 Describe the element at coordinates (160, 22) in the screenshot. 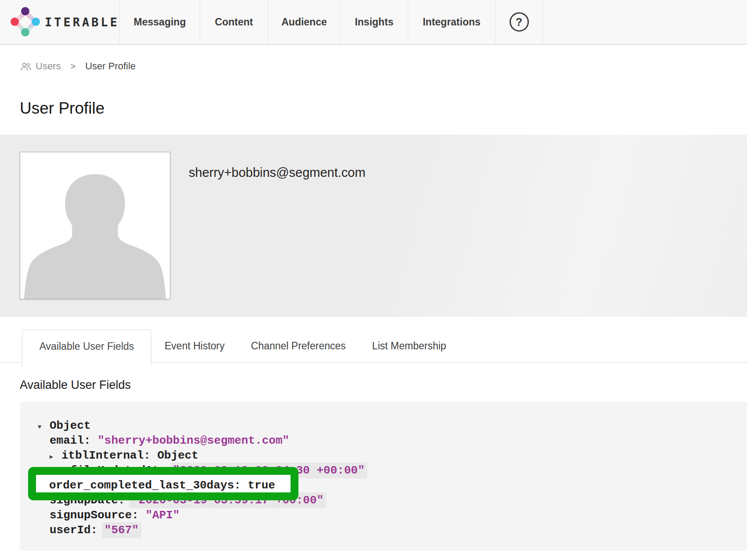

I see `nav-item-messaging: Messaging` at that location.